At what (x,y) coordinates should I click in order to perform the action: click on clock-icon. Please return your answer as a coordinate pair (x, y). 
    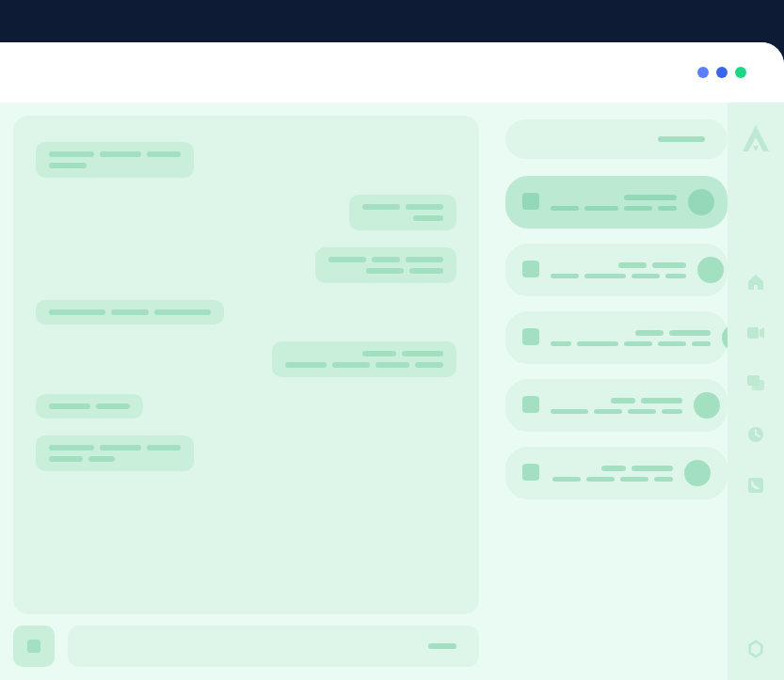
    Looking at the image, I should click on (756, 435).